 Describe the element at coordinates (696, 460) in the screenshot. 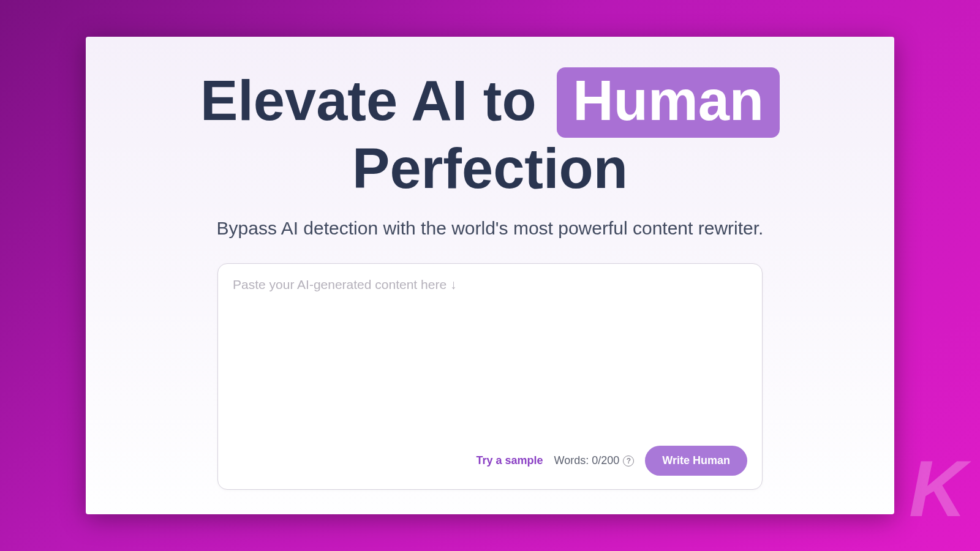

I see `write-human-button: Write Human` at that location.